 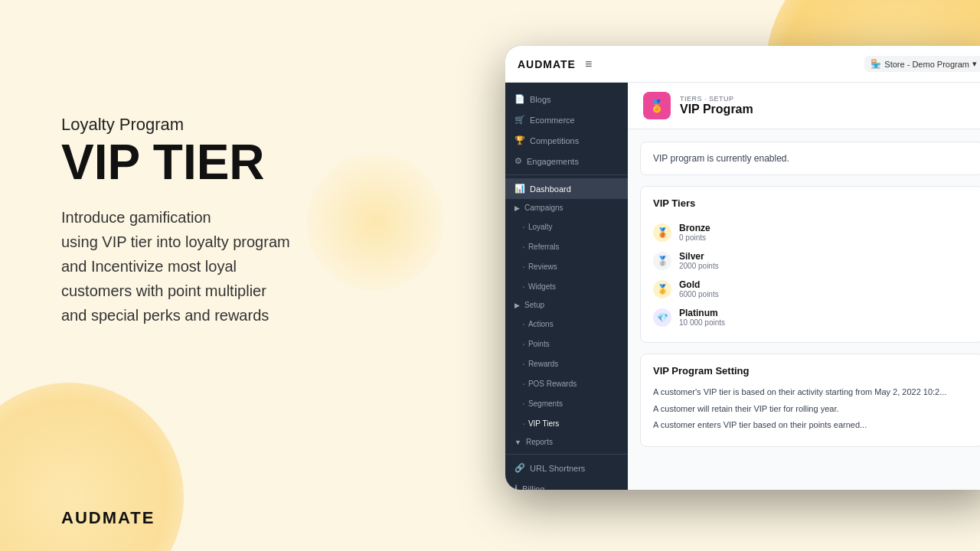 I want to click on sidebar-item-competitions-label: Competitions, so click(x=554, y=141).